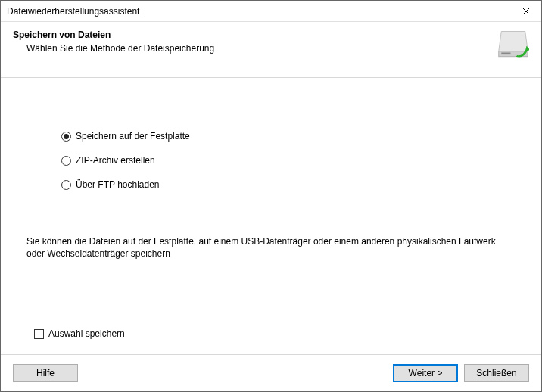 The image size is (542, 392). What do you see at coordinates (269, 247) in the screenshot?
I see `method-description: Sie können die Dateien auf der Festplatt…` at bounding box center [269, 247].